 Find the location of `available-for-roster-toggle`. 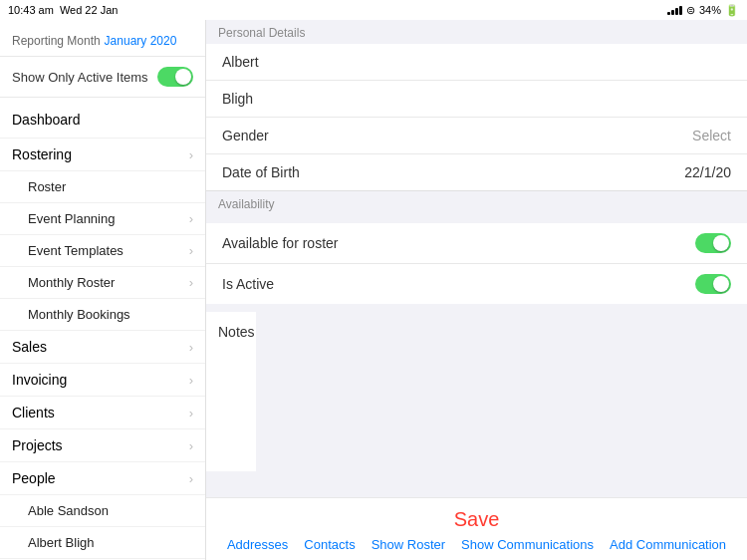

available-for-roster-toggle is located at coordinates (713, 243).